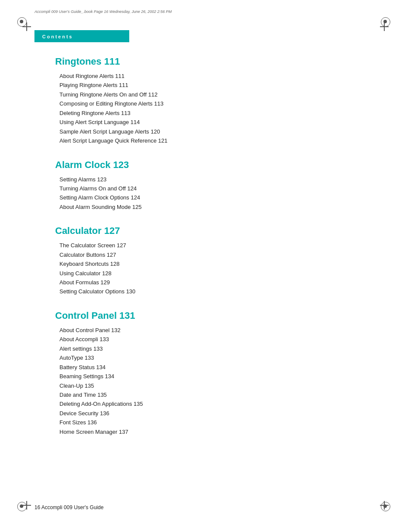 This screenshot has width=411, height=532. What do you see at coordinates (214, 255) in the screenshot?
I see `list-item: Calculator Buttons 127` at bounding box center [214, 255].